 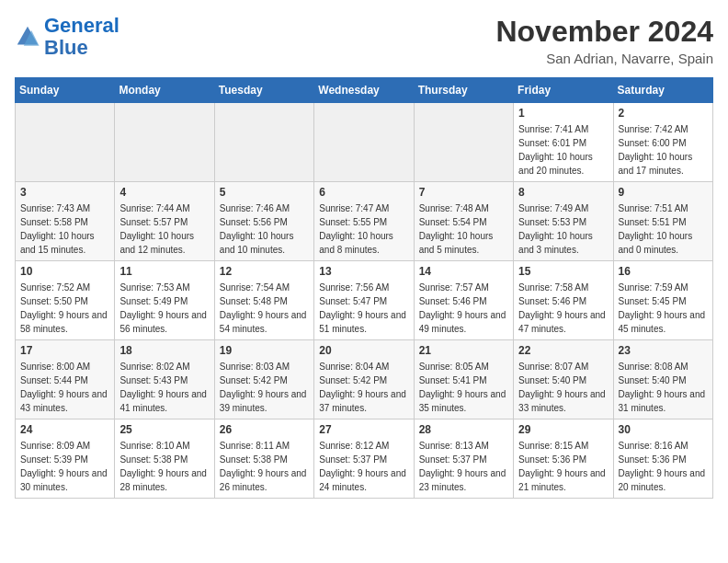 I want to click on day-number: 24, so click(x=64, y=430).